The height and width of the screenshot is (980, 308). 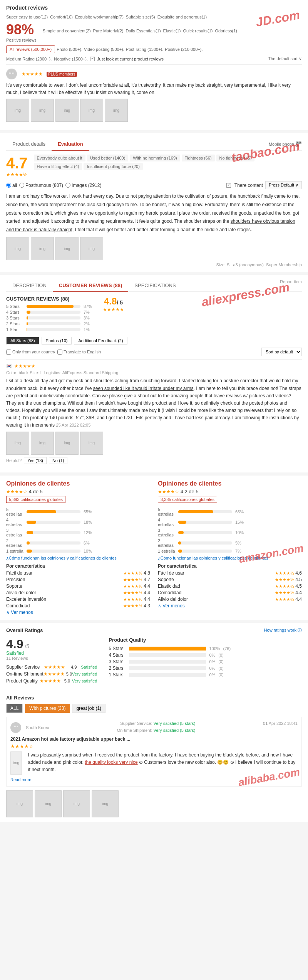 I want to click on tag-2: Comfort(10), so click(x=62, y=17).